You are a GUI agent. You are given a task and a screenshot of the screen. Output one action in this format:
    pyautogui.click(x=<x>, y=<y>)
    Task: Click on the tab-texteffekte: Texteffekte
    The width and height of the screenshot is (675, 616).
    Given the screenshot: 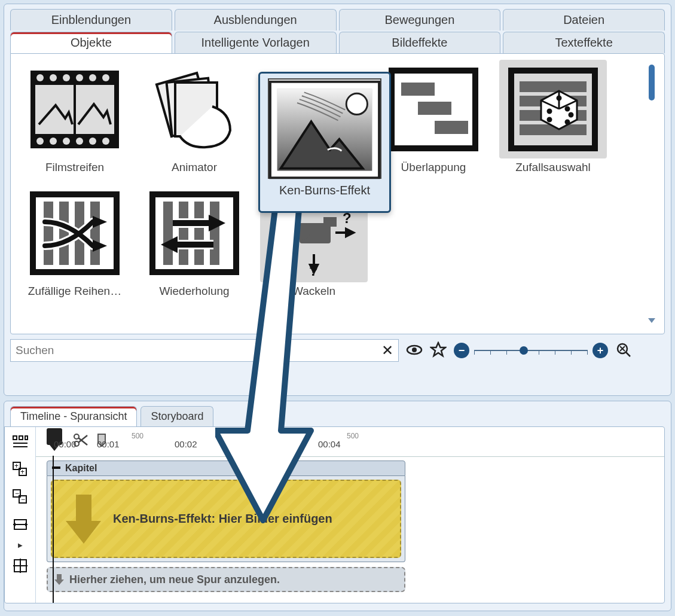 What is the action you would take?
    pyautogui.click(x=584, y=42)
    